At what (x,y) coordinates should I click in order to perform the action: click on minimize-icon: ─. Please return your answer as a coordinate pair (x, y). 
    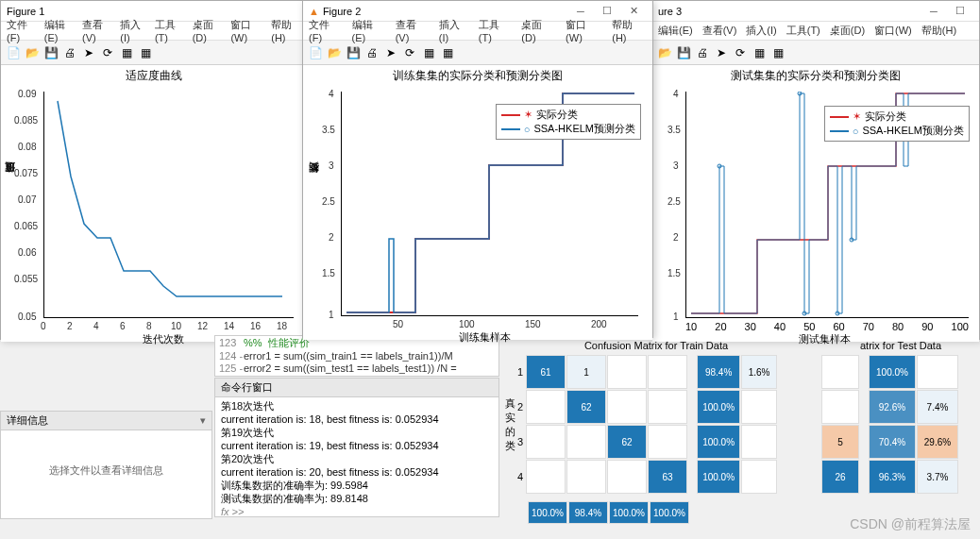
    Looking at the image, I should click on (934, 11).